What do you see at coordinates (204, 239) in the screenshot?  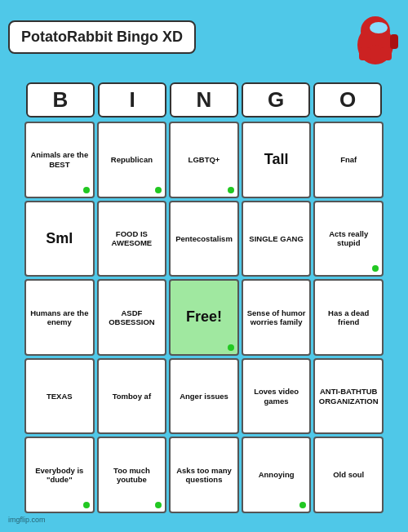 I see `bingo-cell-7: Pentecostalism` at bounding box center [204, 239].